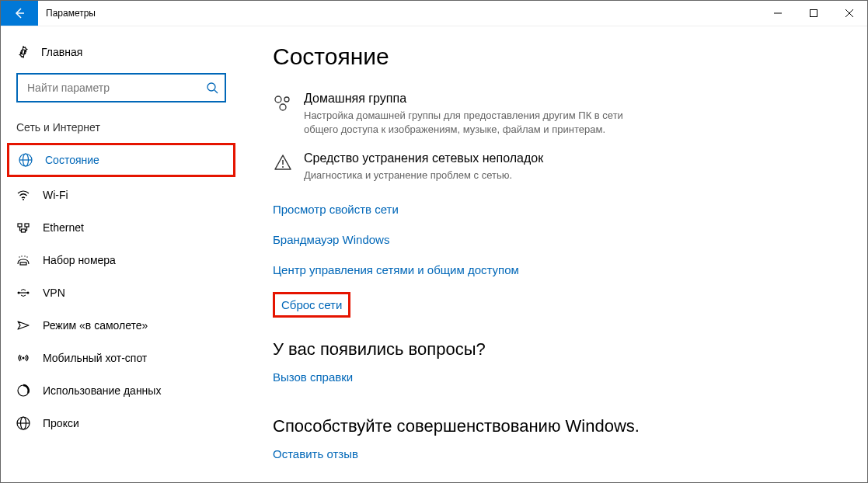 The width and height of the screenshot is (868, 483). I want to click on home-label: Главная, so click(62, 52).